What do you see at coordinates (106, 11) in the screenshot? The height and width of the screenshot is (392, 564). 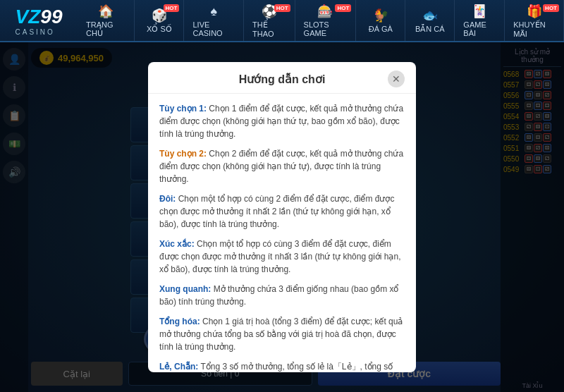 I see `home-icon: 🏠` at bounding box center [106, 11].